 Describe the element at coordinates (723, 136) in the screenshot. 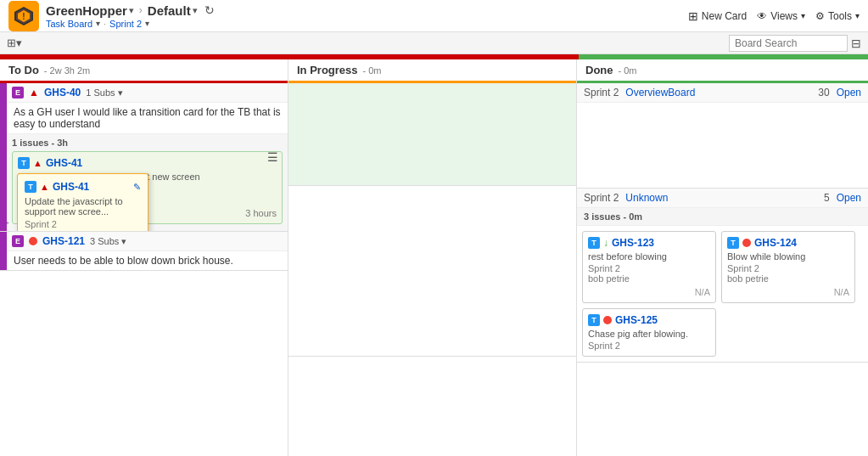

I see `epic1-done-cell: Sprint 2 OverviewBoard 30 Open` at that location.